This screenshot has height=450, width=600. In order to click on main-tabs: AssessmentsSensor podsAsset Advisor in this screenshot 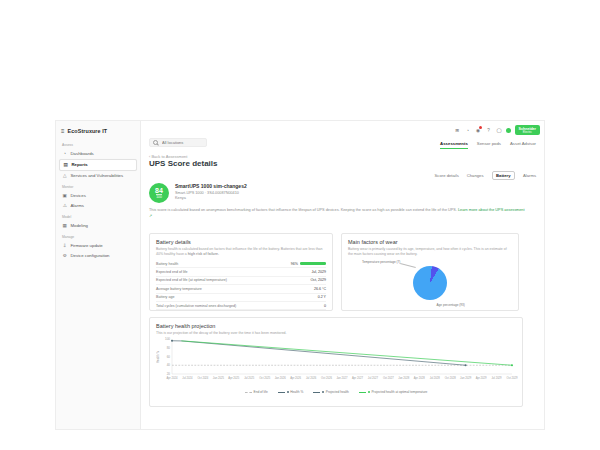, I will do `click(488, 145)`.